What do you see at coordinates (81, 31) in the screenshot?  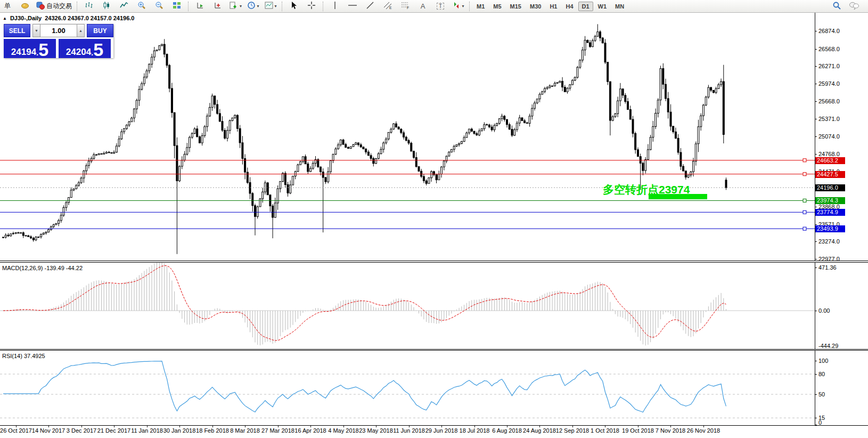 I see `volume-increase-button: ▲` at bounding box center [81, 31].